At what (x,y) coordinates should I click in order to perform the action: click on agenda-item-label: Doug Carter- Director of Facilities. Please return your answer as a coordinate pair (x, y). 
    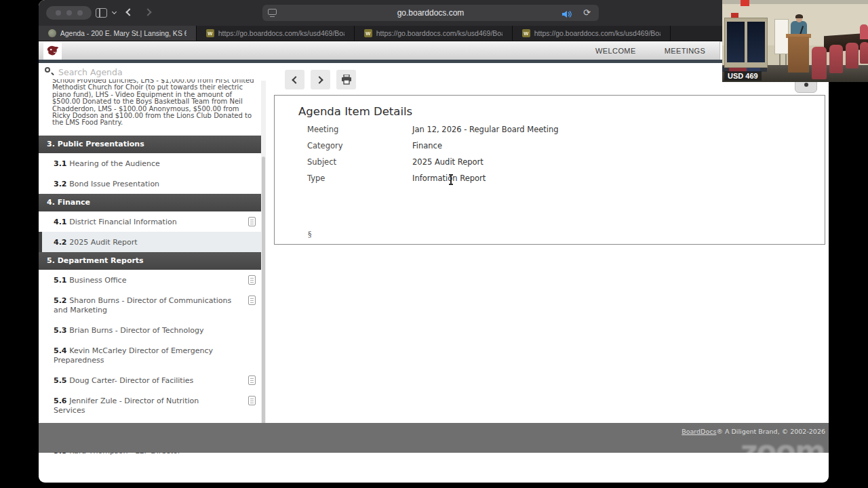
    Looking at the image, I should click on (132, 381).